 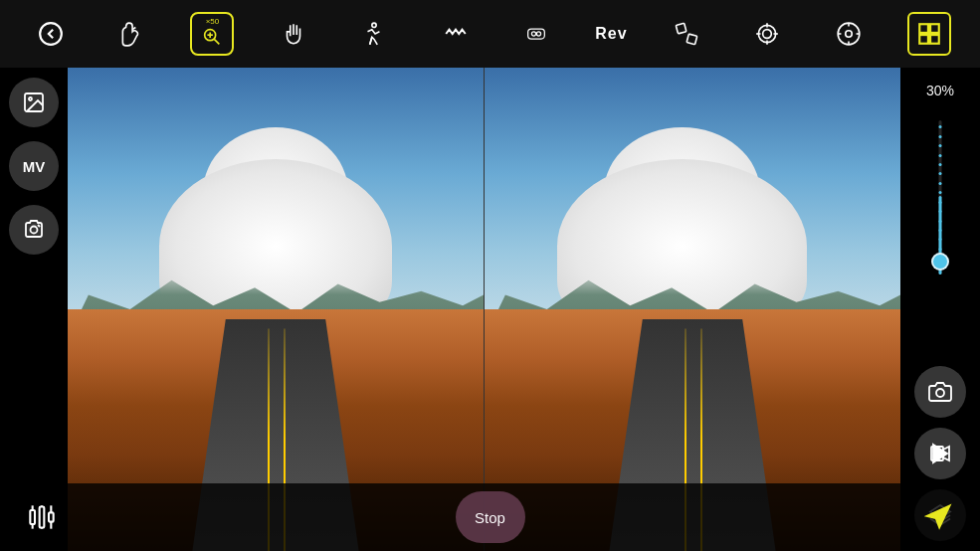 What do you see at coordinates (490, 517) in the screenshot?
I see `bottom-bar: Stop` at bounding box center [490, 517].